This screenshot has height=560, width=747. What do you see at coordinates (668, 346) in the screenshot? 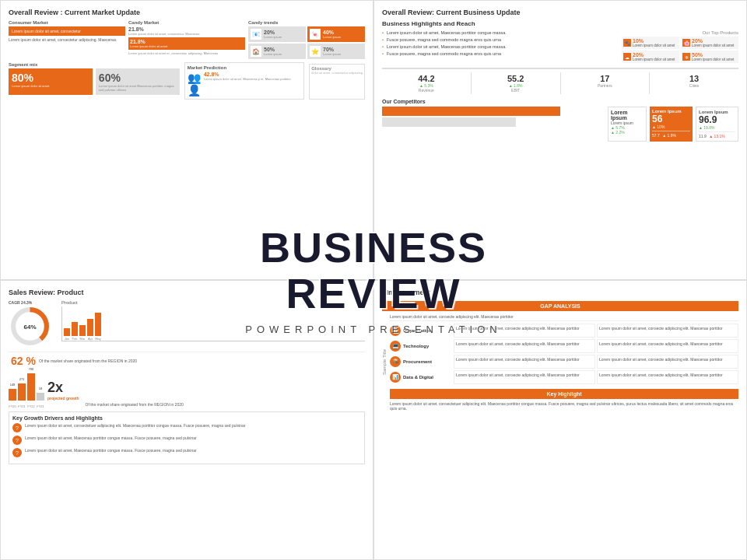
I see `tech-desc-2: Lorem ipsum dolor sit amet, consecte adi…` at bounding box center [668, 346].